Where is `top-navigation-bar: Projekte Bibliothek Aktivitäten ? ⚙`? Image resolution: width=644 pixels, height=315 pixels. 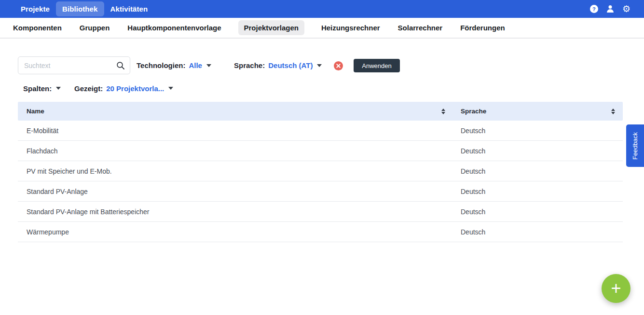 top-navigation-bar: Projekte Bibliothek Aktivitäten ? ⚙ is located at coordinates (322, 9).